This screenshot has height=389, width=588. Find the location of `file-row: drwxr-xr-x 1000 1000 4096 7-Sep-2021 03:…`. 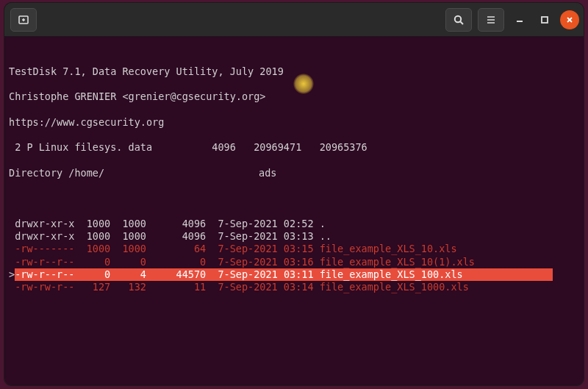

file-row: drwxr-xr-x 1000 1000 4096 7-Sep-2021 03:… is located at coordinates (294, 237).